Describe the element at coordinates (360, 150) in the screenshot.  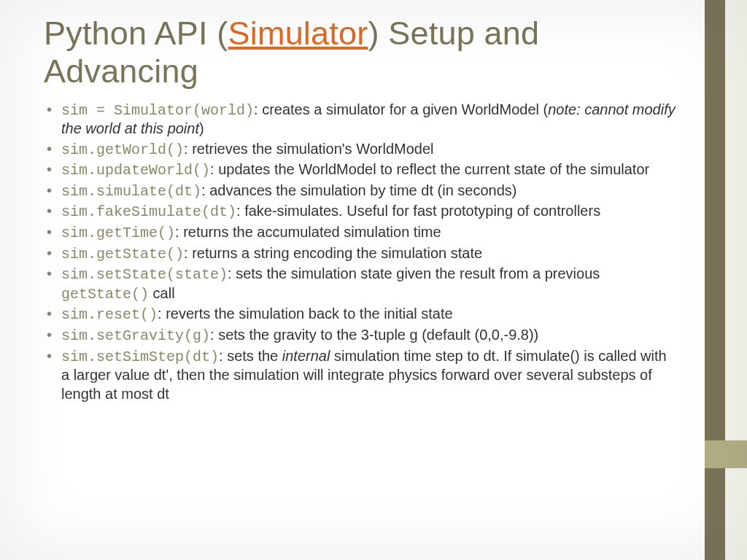
I see `list-item: sim.getWorld(): retrieves the simulation…` at that location.